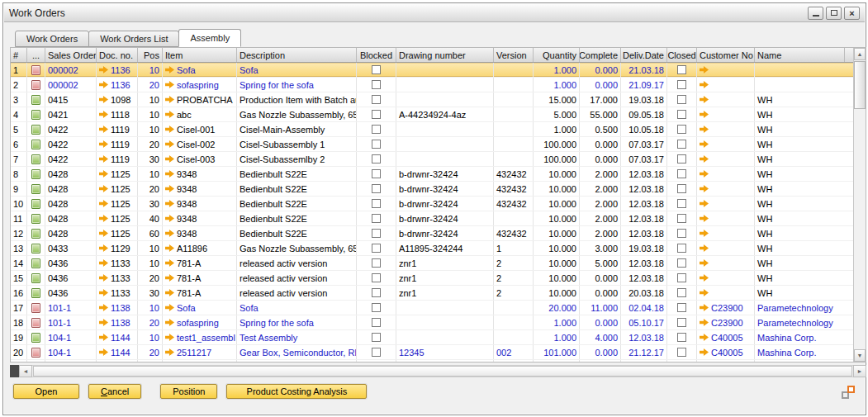  I want to click on scroll-up-button: ▲, so click(860, 54).